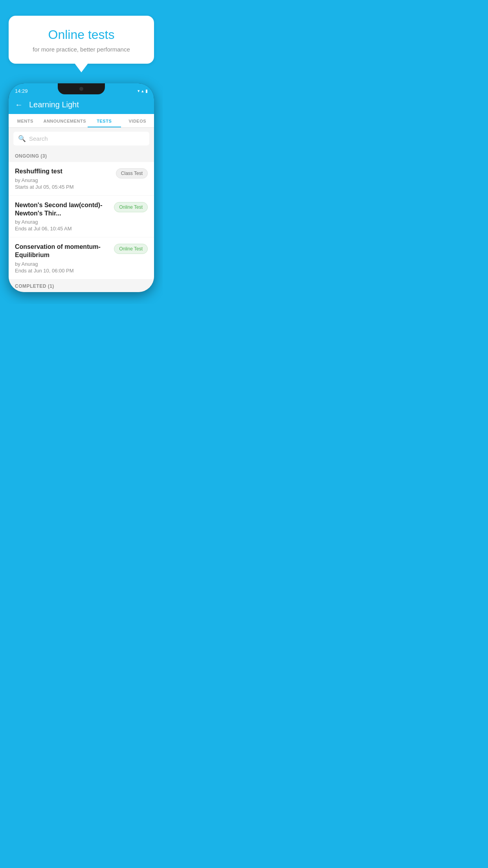  I want to click on test-card-newtons: Newton's Second law(contd)-Newton's Thir…, so click(81, 217).